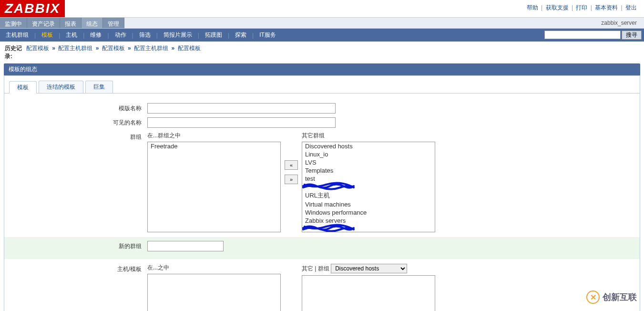  Describe the element at coordinates (185, 246) in the screenshot. I see `new-group-input` at that location.